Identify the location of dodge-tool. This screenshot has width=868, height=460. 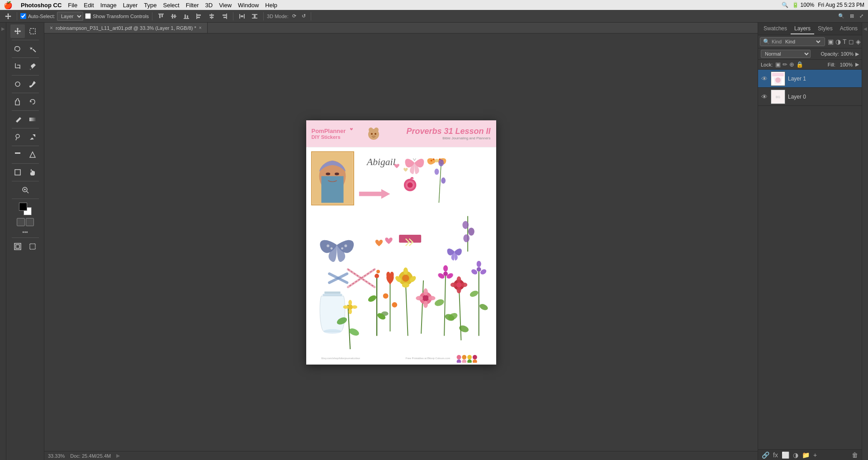
(18, 137).